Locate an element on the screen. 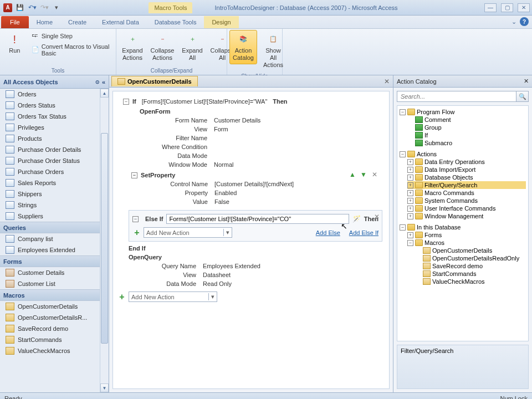 This screenshot has width=532, height=399. ribbon-minimize-icon: ⌄ is located at coordinates (514, 22).